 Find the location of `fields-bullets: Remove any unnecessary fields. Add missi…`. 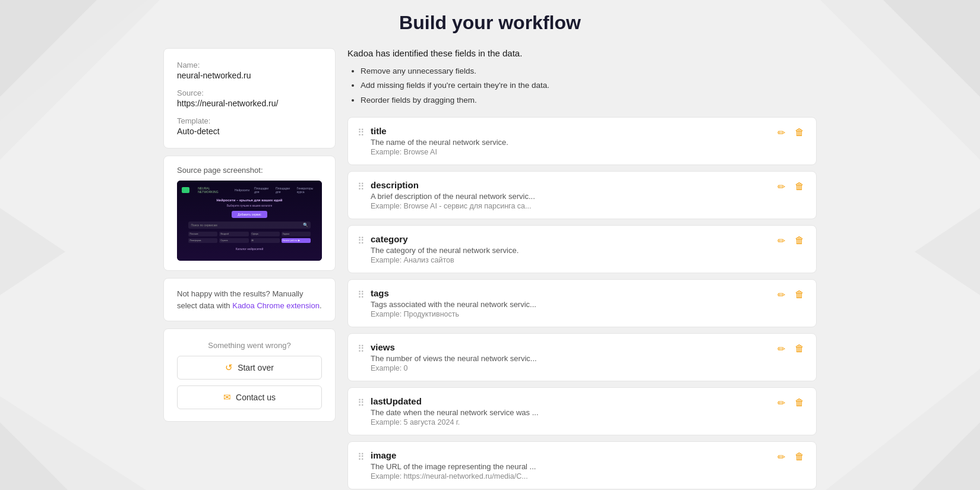

fields-bullets: Remove any unnecessary fields. Add missi… is located at coordinates (582, 86).